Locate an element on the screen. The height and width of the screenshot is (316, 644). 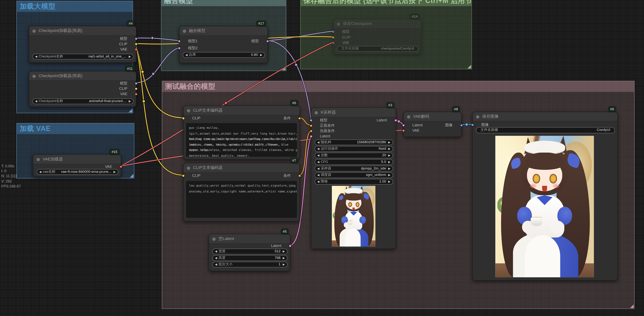
node-save-image-9: #9 保存图像 图像 文件名前缀 ComfyUI is located at coordinates (545, 196).